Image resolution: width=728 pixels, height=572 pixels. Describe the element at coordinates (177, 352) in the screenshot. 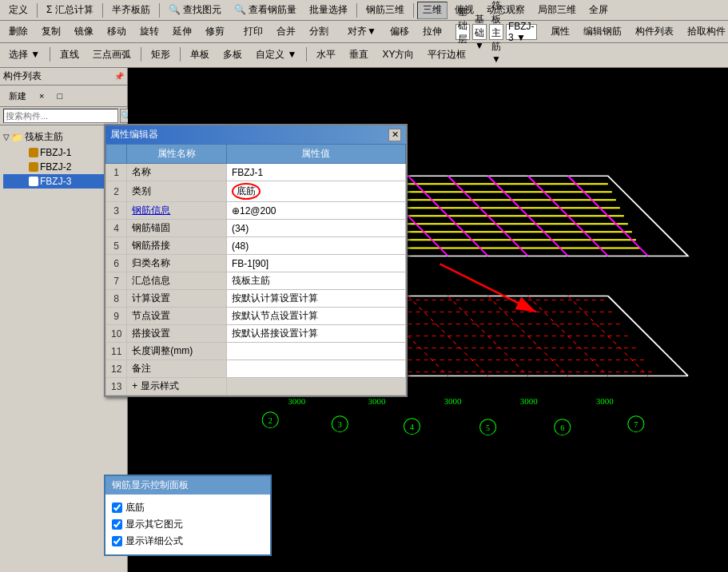

I see `prop-row-name-11: 长度调整(mm)` at that location.